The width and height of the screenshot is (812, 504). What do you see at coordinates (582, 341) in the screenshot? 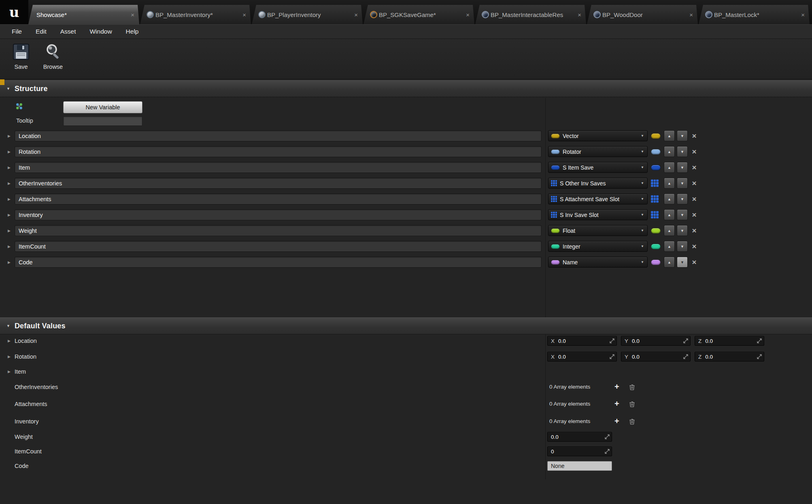
I see `x-field: X 0.0` at bounding box center [582, 341].